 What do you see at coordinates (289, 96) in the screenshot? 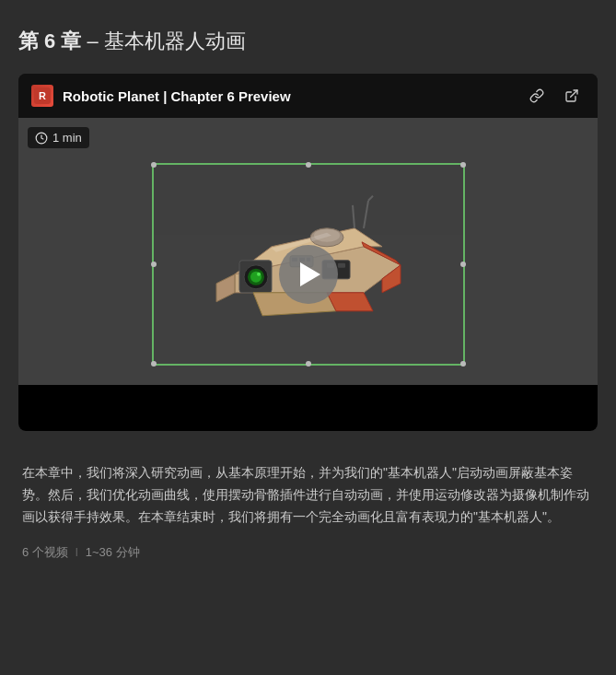
I see `video-title: Robotic Planet | Chapter 6 Preview` at bounding box center [289, 96].